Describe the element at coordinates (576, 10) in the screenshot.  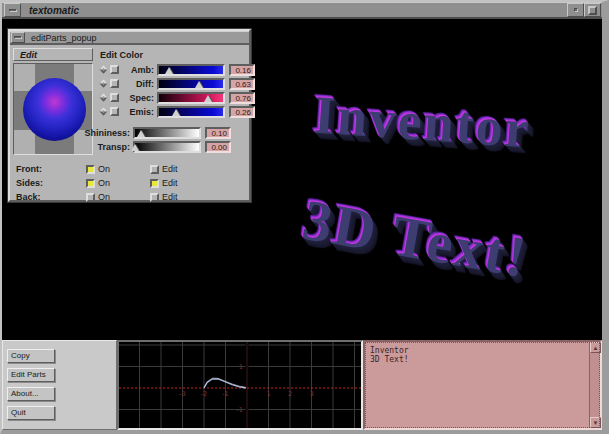
I see `minimize-button` at that location.